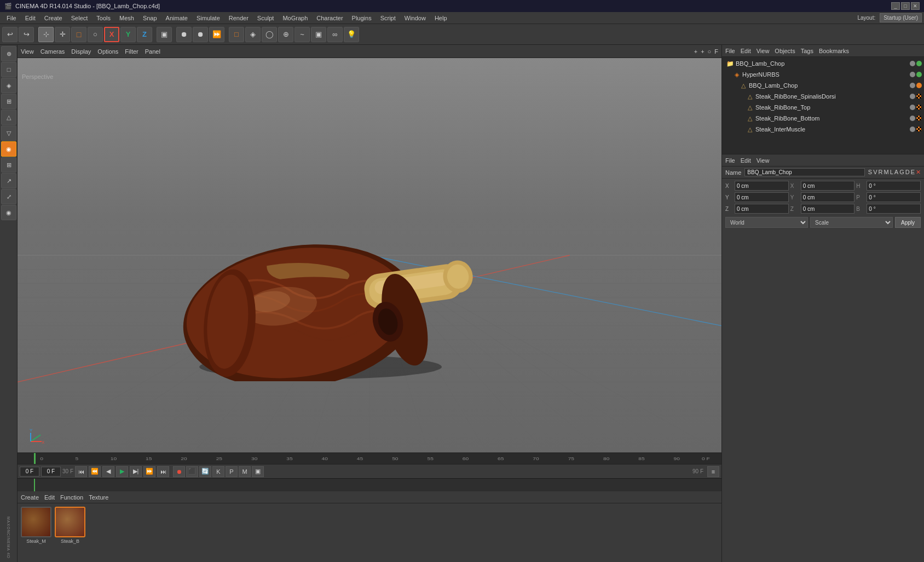  What do you see at coordinates (897, 172) in the screenshot?
I see `attr-icon-a: A` at bounding box center [897, 172].